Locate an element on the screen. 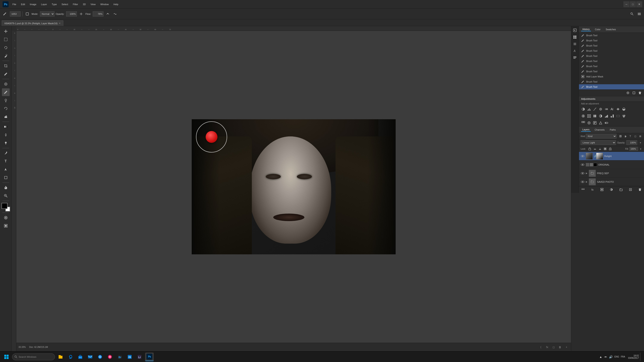 Image resolution: width=644 pixels, height=362 pixels. tray-up-arrow: ▲ is located at coordinates (601, 357).